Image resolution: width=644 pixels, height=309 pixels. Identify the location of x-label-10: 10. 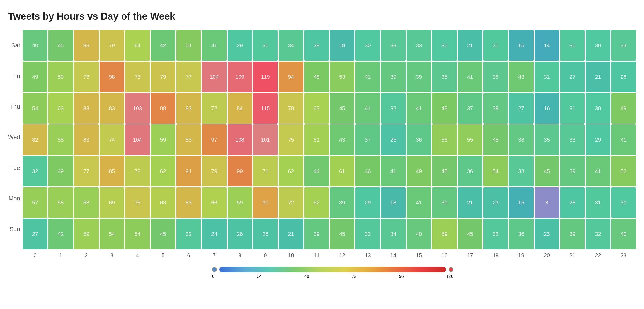
(291, 255).